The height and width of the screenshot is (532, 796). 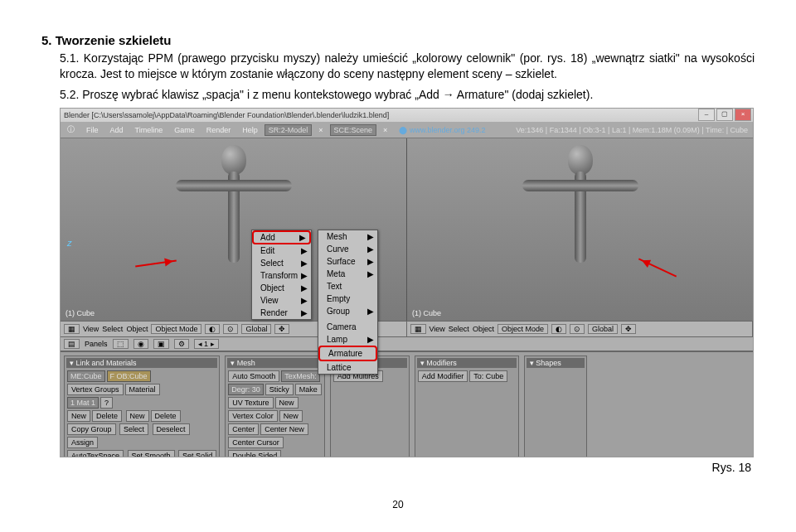 What do you see at coordinates (348, 249) in the screenshot?
I see `sub-curve: Curve▶` at bounding box center [348, 249].